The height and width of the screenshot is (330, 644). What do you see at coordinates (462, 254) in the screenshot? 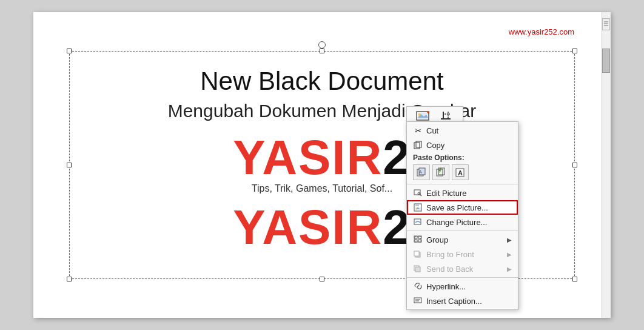
I see `bring-to-front-menu-item: Bring to Front ▶` at bounding box center [462, 254].